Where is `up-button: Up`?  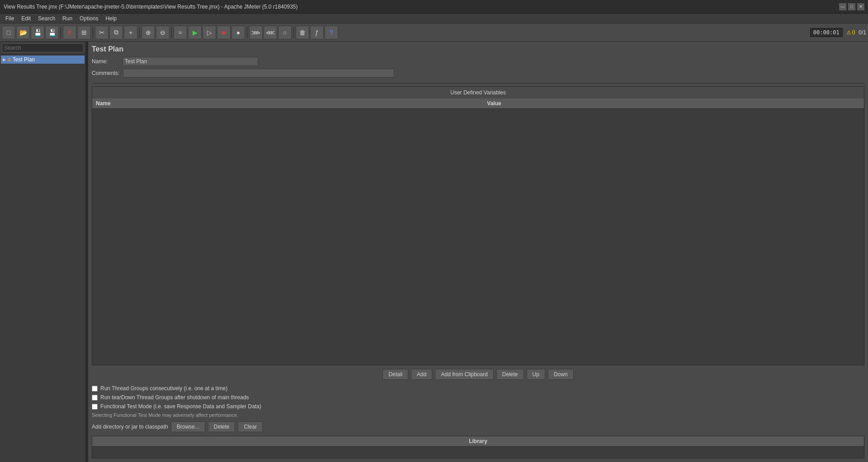
up-button: Up is located at coordinates (536, 374).